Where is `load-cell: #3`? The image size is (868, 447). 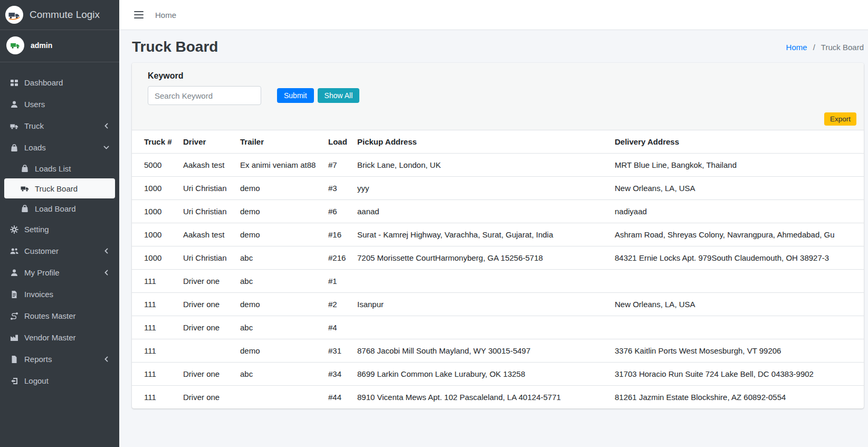
load-cell: #3 is located at coordinates (337, 188).